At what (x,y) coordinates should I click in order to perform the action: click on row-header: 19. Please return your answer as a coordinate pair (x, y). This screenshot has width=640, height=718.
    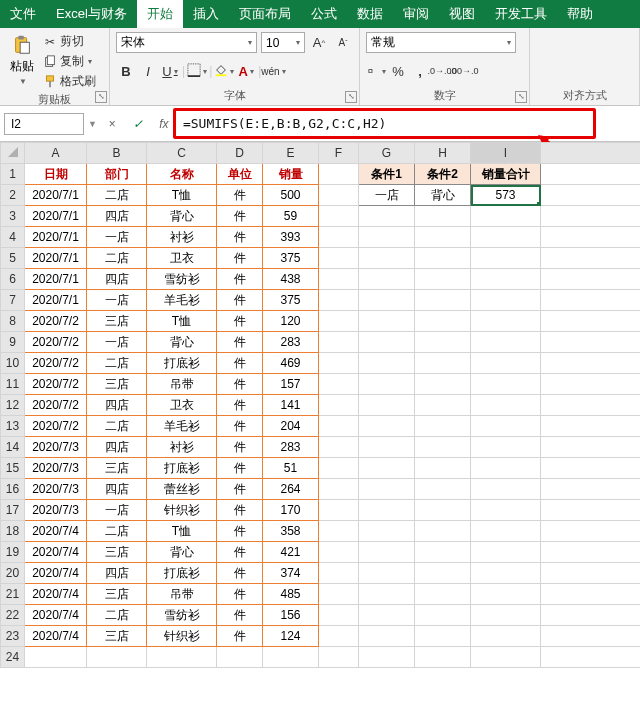
    Looking at the image, I should click on (13, 552).